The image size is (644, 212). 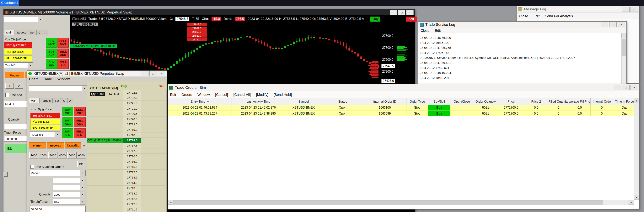 I want to click on ladder-price-cell: 27722.0, so click(x=132, y=98).